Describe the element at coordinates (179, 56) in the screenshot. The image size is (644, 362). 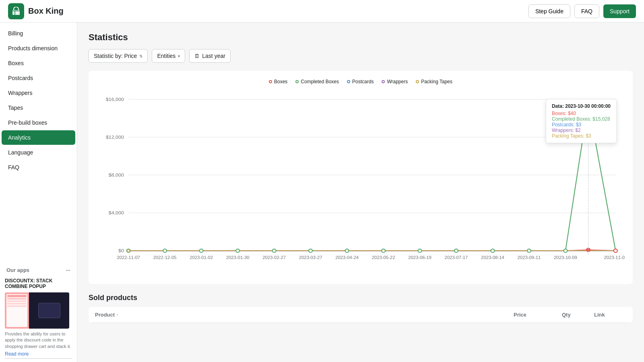
I see `chevron-down-icon: ▾` at that location.